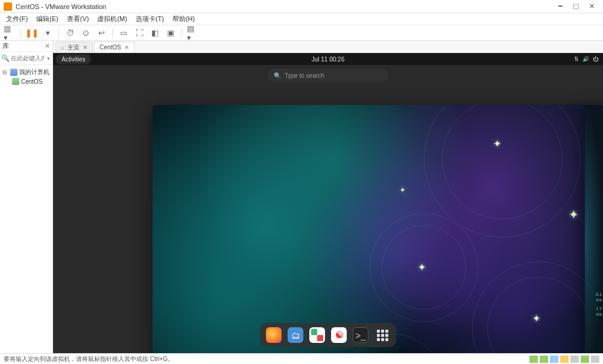 This screenshot has height=364, width=603. I want to click on gnome-search-placeholder: Type to search, so click(305, 76).